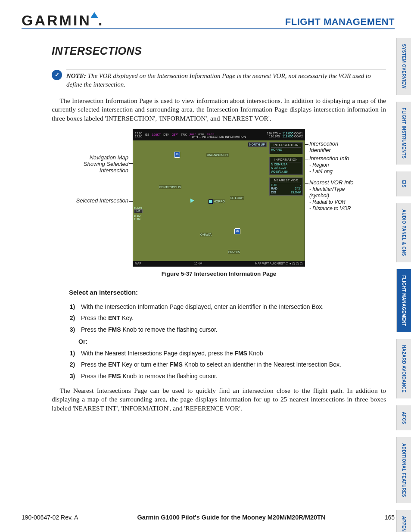 Image resolution: width=411 pixels, height=532 pixels. I want to click on panel-vor-id: OJC, so click(274, 185).